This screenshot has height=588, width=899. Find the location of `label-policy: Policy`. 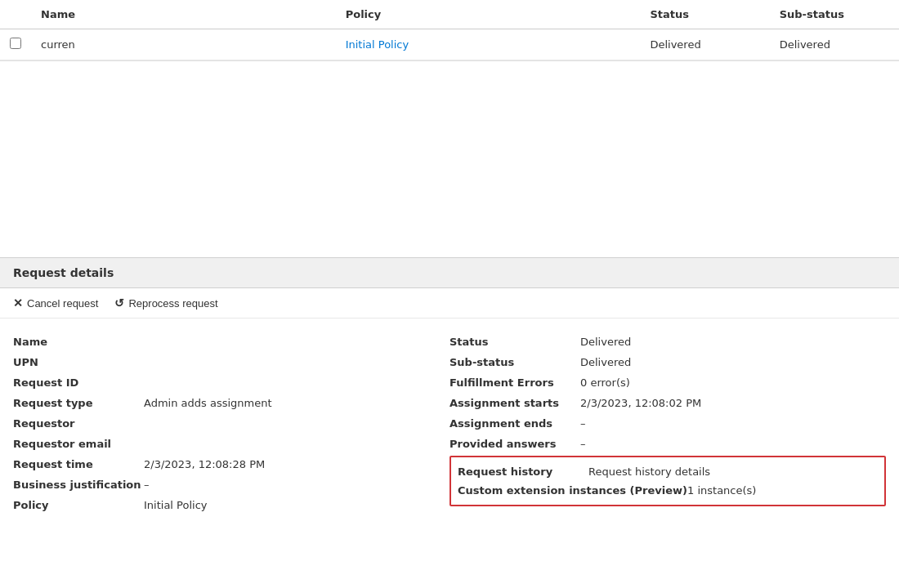

label-policy: Policy is located at coordinates (78, 505).